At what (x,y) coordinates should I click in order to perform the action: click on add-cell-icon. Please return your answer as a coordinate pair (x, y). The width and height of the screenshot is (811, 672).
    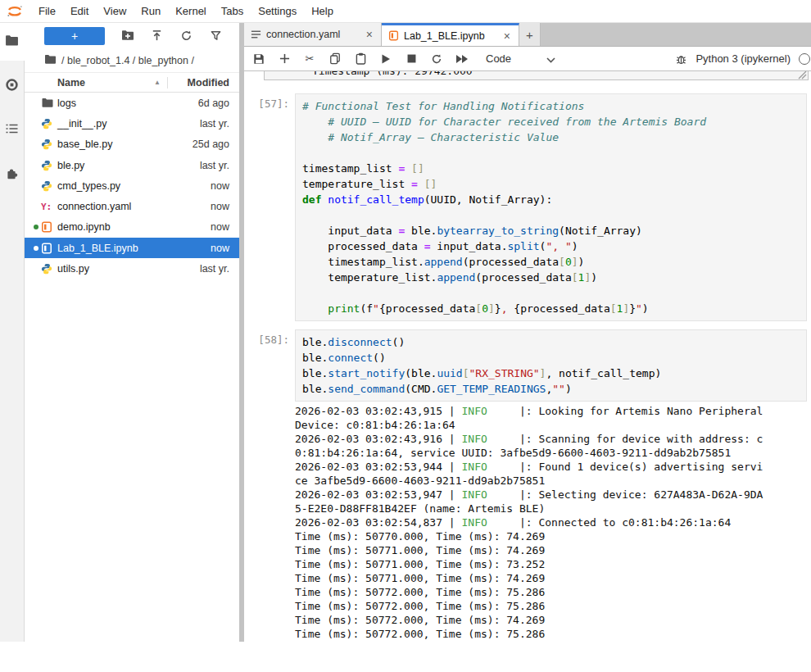
    Looking at the image, I should click on (284, 59).